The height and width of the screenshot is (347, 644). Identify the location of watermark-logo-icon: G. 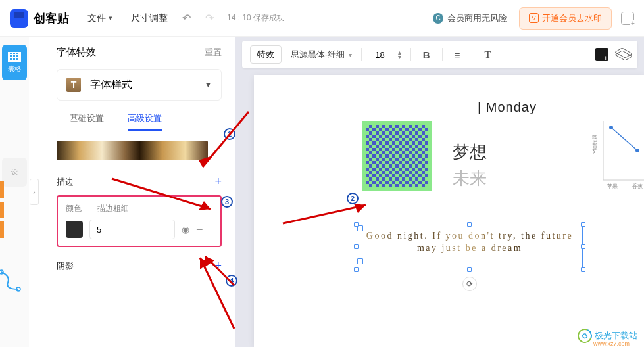
(585, 336).